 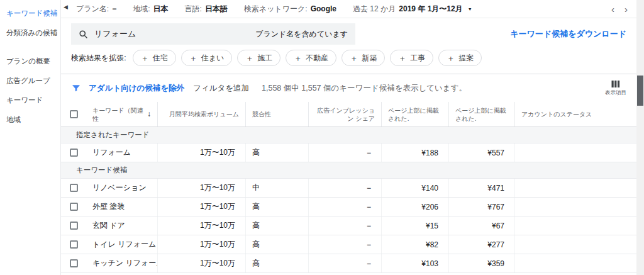 I want to click on top-of-page-high-cell: ¥767, so click(x=482, y=206).